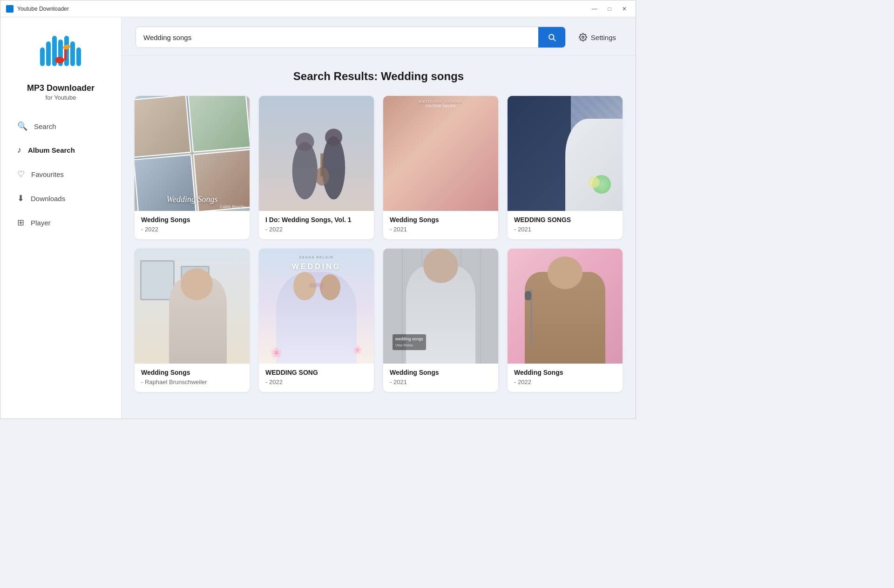  Describe the element at coordinates (318, 9) in the screenshot. I see `titlebar: Youtube Downloader — □ ✕` at that location.